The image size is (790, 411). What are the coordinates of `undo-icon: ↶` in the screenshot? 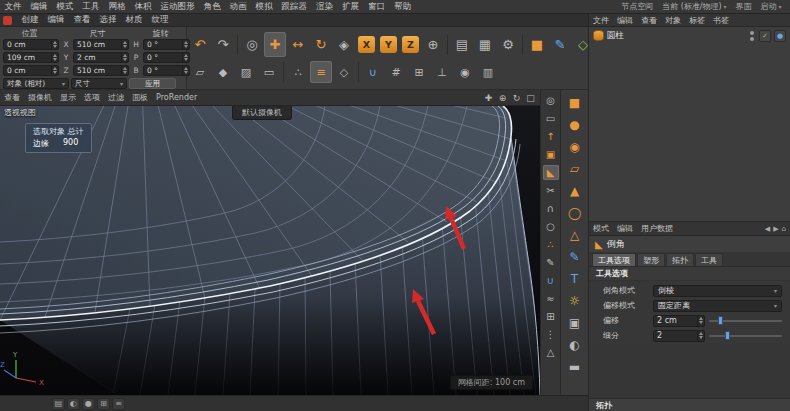 It's located at (200, 44).